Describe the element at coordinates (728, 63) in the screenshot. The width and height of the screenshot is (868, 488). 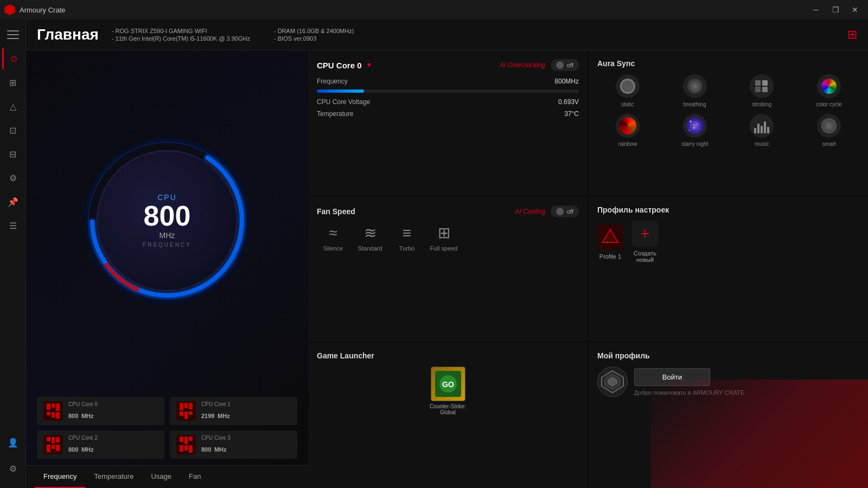
I see `aura-sync-title: Aura Sync` at that location.